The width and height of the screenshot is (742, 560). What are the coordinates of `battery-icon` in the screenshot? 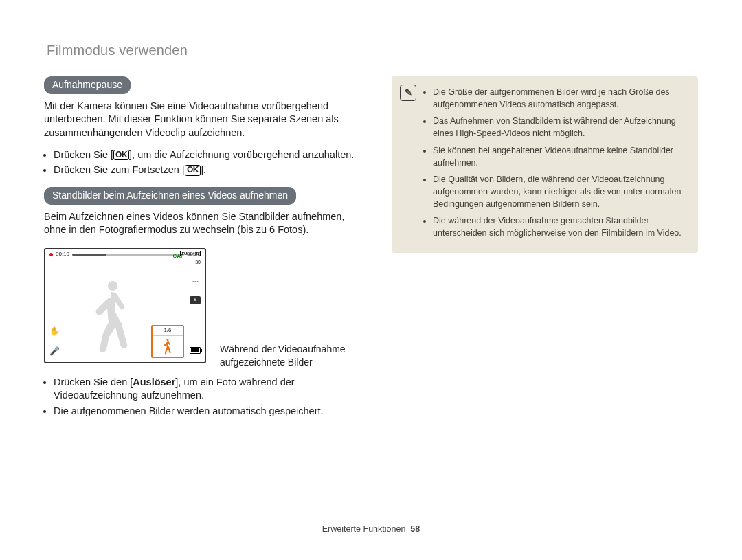 It's located at (195, 351).